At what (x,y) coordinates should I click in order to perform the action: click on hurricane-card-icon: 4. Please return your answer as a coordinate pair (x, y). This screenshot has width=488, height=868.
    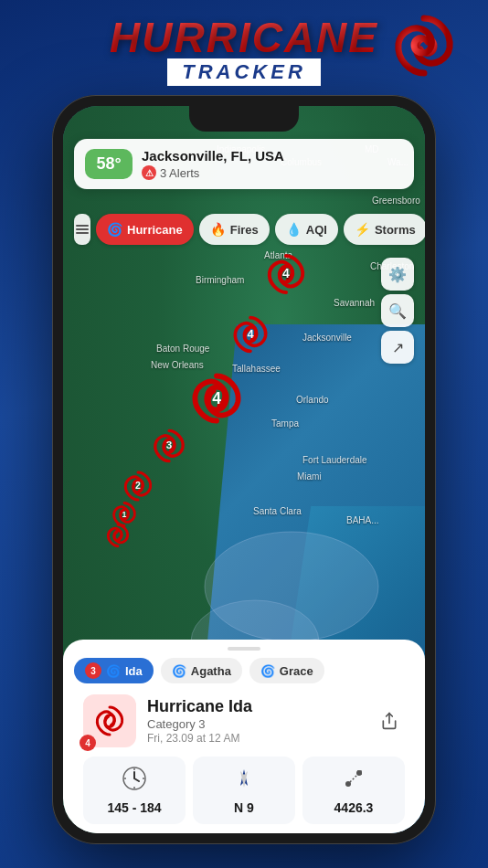
    Looking at the image, I should click on (110, 721).